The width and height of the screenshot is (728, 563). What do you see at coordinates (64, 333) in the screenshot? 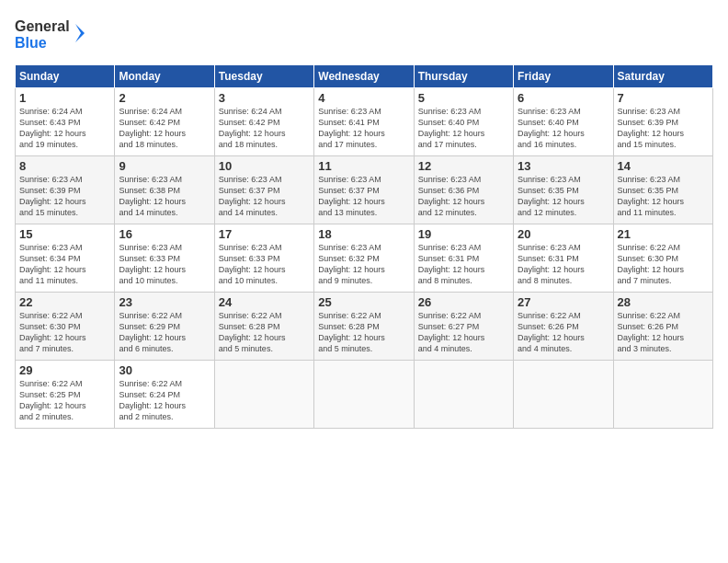
I see `cell-text: Sunrise: 6:22 AM Sunset: 6:30 PM Dayligh…` at bounding box center [64, 333].